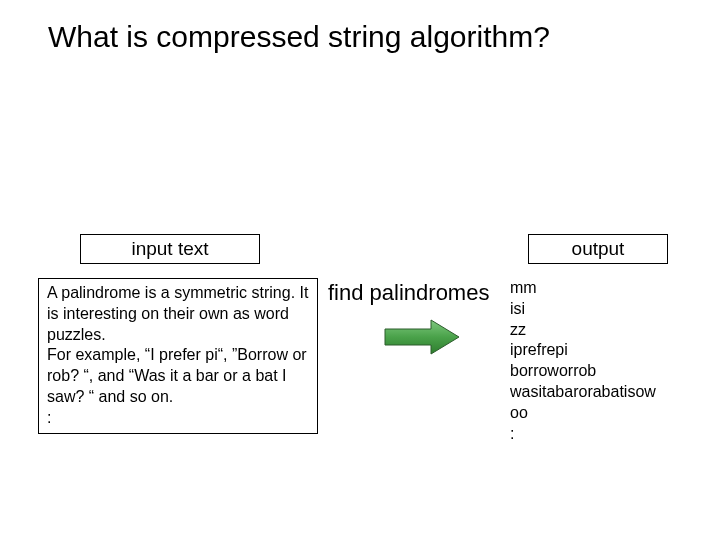 The width and height of the screenshot is (720, 540). What do you see at coordinates (583, 288) in the screenshot?
I see `output-item: mm` at bounding box center [583, 288].